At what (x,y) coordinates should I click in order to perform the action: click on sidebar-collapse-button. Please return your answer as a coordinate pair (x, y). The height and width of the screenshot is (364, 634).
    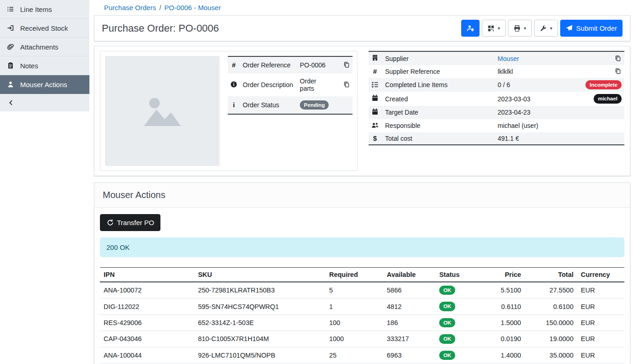
    Looking at the image, I should click on (45, 103).